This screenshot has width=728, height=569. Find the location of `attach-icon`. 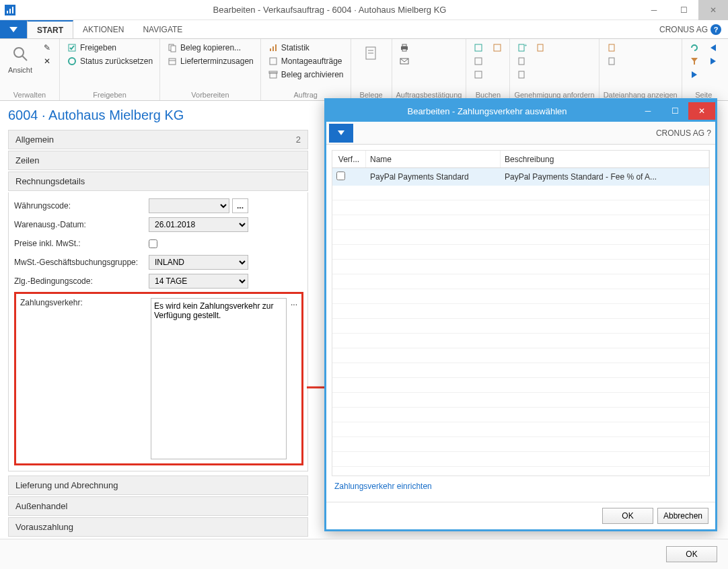

attach-icon is located at coordinates (612, 48).